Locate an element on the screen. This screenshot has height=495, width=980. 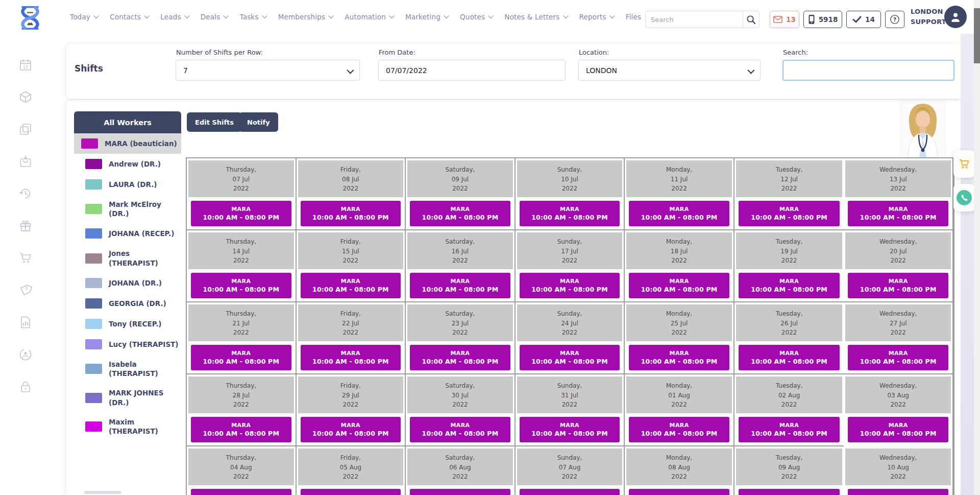
filter-search-input is located at coordinates (869, 70).